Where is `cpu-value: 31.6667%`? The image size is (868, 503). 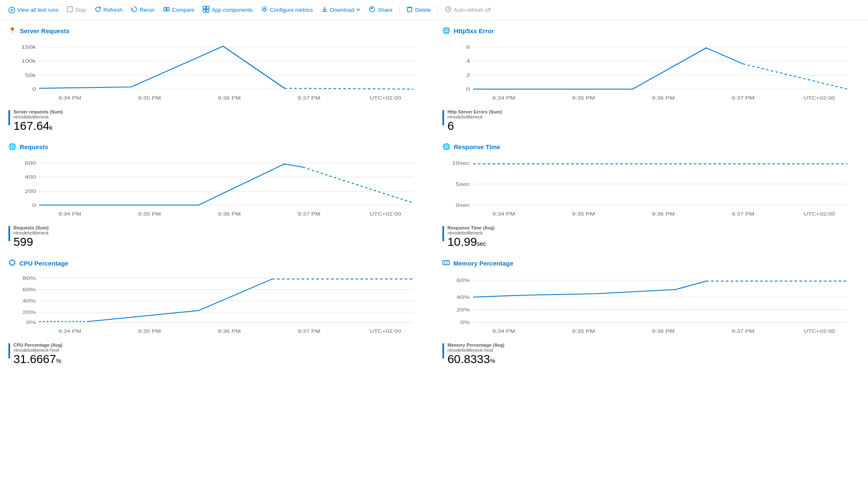
cpu-value: 31.6667% is located at coordinates (38, 359).